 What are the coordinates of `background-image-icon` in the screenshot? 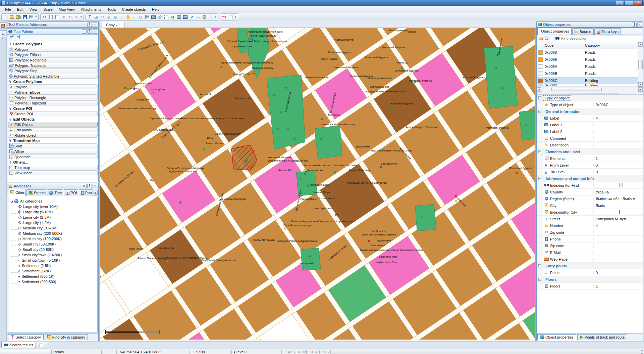 It's located at (179, 17).